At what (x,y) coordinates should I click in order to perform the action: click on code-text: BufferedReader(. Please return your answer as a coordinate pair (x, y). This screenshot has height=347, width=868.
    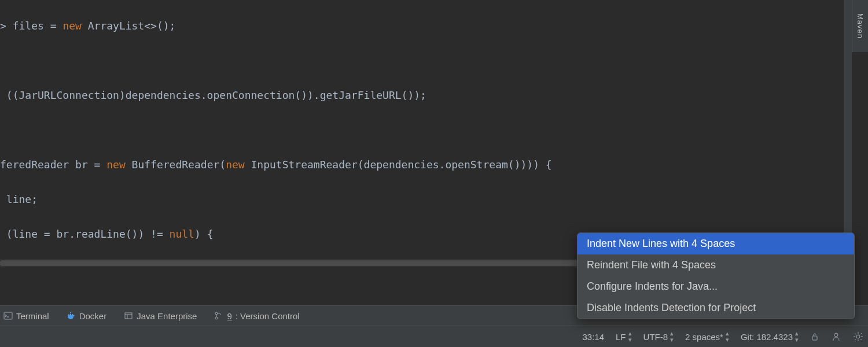
    Looking at the image, I should click on (176, 164).